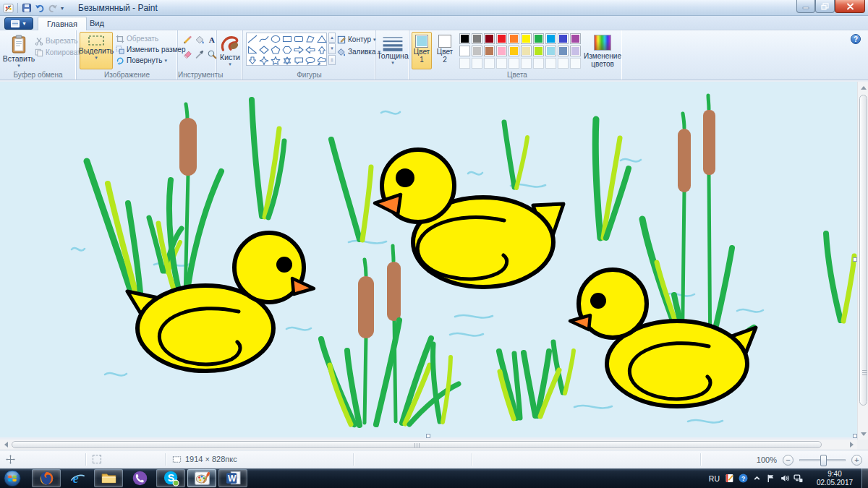  Describe the element at coordinates (276, 39) in the screenshot. I see `shape-ellipse` at that location.